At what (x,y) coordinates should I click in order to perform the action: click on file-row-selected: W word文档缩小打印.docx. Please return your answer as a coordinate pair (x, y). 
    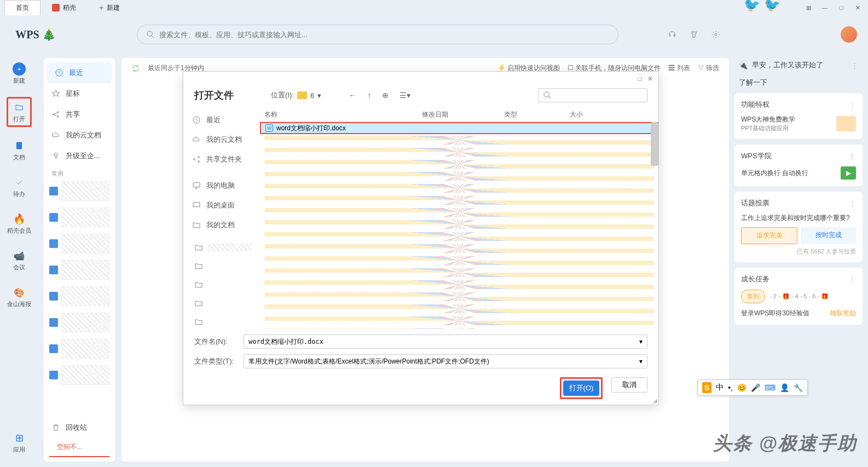
    Looking at the image, I should click on (459, 128).